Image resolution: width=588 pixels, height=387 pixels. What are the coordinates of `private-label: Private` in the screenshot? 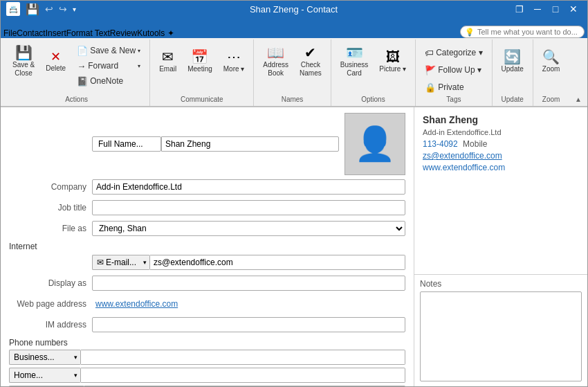 It's located at (451, 87).